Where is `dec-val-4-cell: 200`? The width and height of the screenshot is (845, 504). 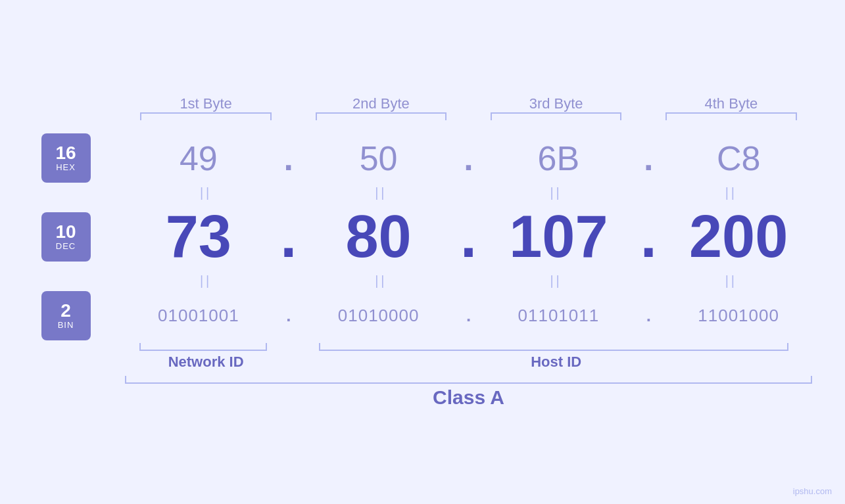 dec-val-4-cell: 200 is located at coordinates (738, 237).